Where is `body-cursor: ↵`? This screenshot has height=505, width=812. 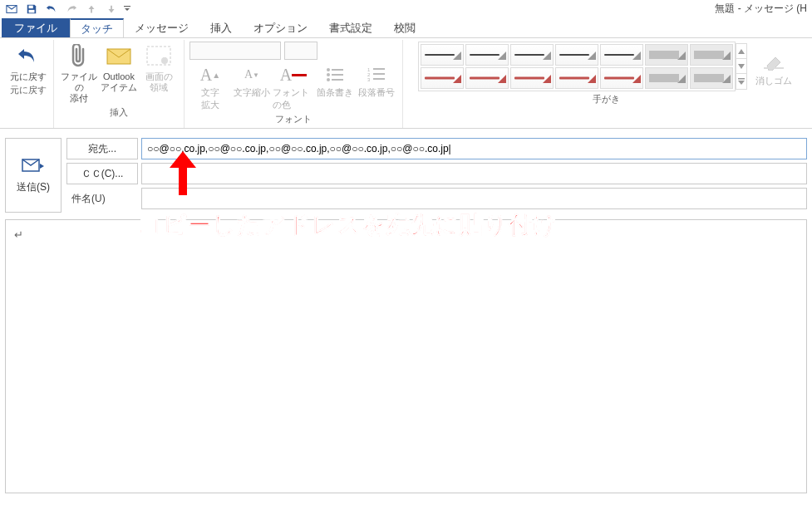
body-cursor: ↵ is located at coordinates (18, 234).